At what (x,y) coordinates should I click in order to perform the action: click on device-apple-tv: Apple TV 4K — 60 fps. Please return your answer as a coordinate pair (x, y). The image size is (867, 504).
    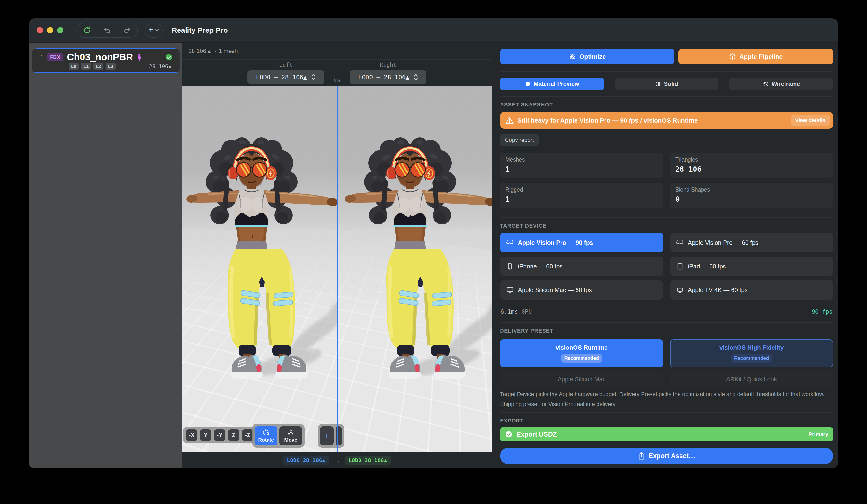
    Looking at the image, I should click on (752, 290).